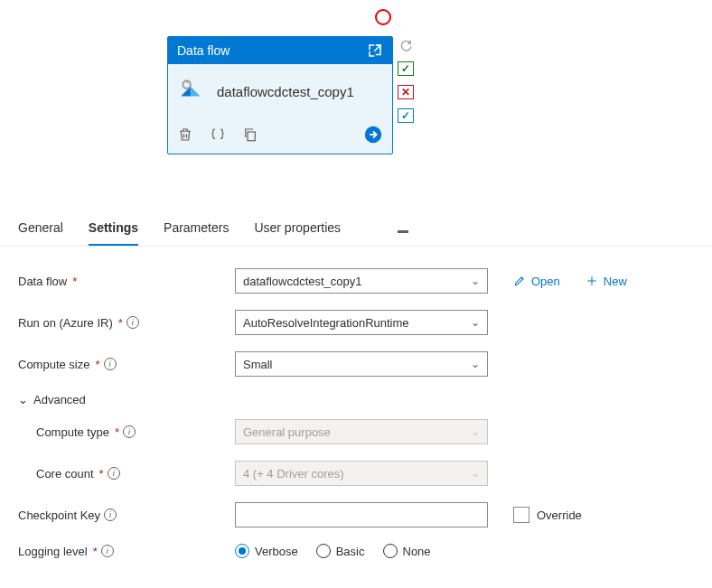 This screenshot has width=712, height=588. What do you see at coordinates (136, 473) in the screenshot?
I see `corecount-label: Core count* i` at bounding box center [136, 473].